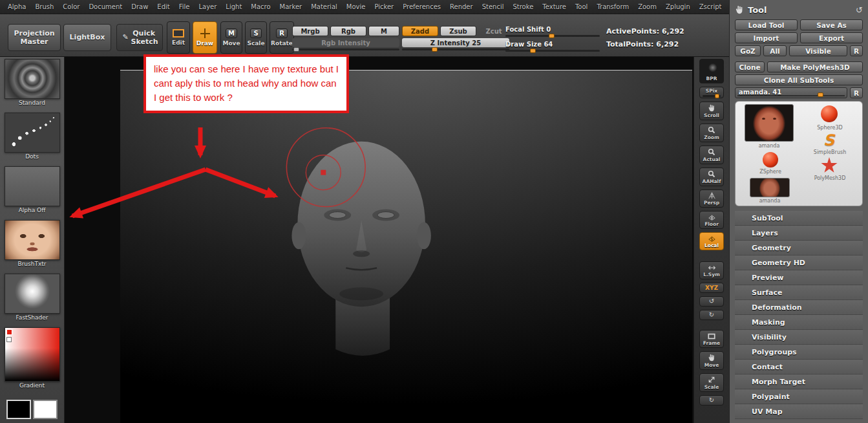  Describe the element at coordinates (71, 6) in the screenshot. I see `menu-color: Color` at that location.